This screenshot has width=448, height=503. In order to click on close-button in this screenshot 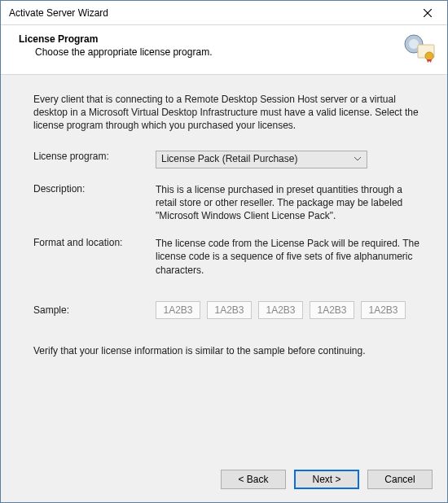, I will do `click(428, 13)`.